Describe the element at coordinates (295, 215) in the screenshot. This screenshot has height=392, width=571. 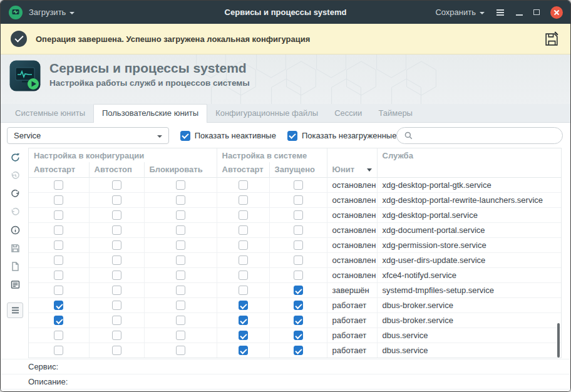
I see `table-row: остановленxdg-desktop-portal.service` at that location.